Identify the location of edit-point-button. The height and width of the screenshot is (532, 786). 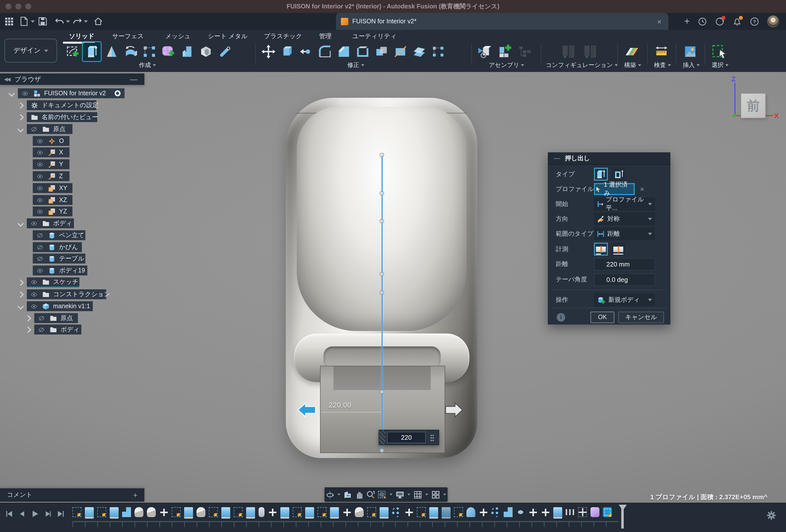
(306, 51).